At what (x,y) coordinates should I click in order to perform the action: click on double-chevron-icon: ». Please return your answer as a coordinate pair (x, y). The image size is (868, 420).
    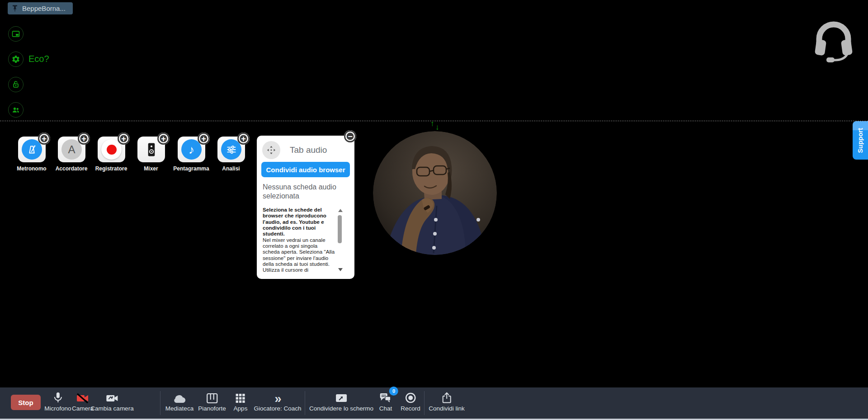
    Looking at the image, I should click on (278, 399).